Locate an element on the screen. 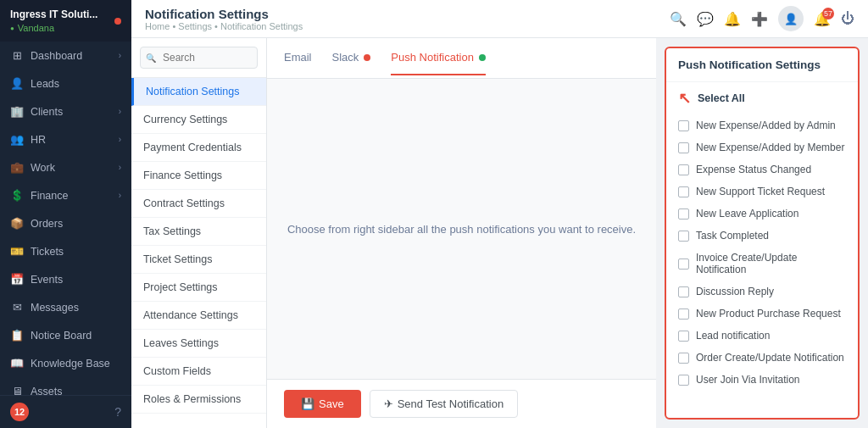 Image resolution: width=868 pixels, height=428 pixels. sidebar-label-dashboard: Dashboard is located at coordinates (56, 56).